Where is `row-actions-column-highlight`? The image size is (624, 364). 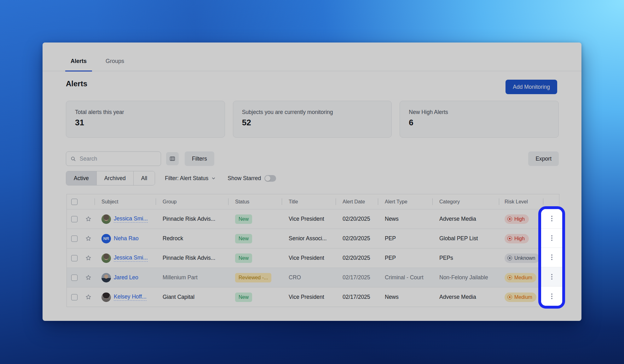
row-actions-column-highlight is located at coordinates (552, 258).